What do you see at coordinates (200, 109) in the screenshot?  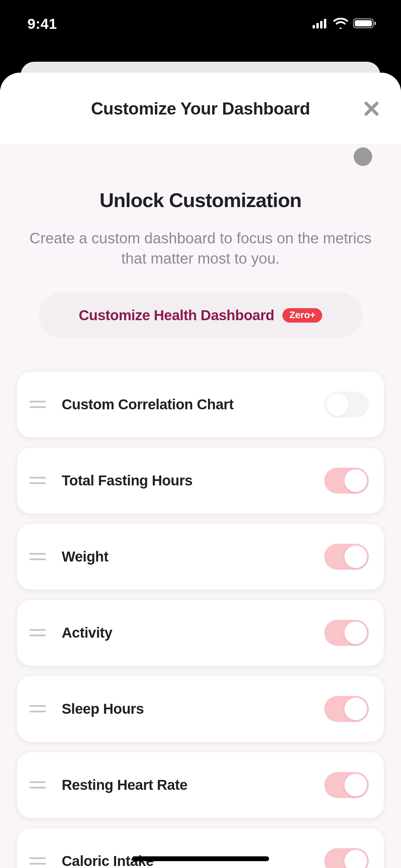 I see `sheet-header: Customize Your Dashboard` at bounding box center [200, 109].